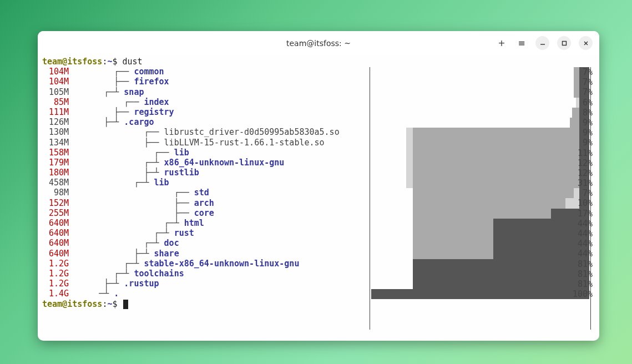  I want to click on new-tab-button: +, so click(502, 43).